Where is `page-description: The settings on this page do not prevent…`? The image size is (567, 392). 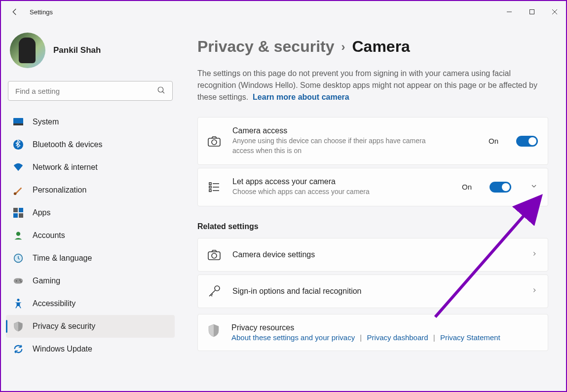 page-description: The settings on this page do not prevent… is located at coordinates (373, 85).